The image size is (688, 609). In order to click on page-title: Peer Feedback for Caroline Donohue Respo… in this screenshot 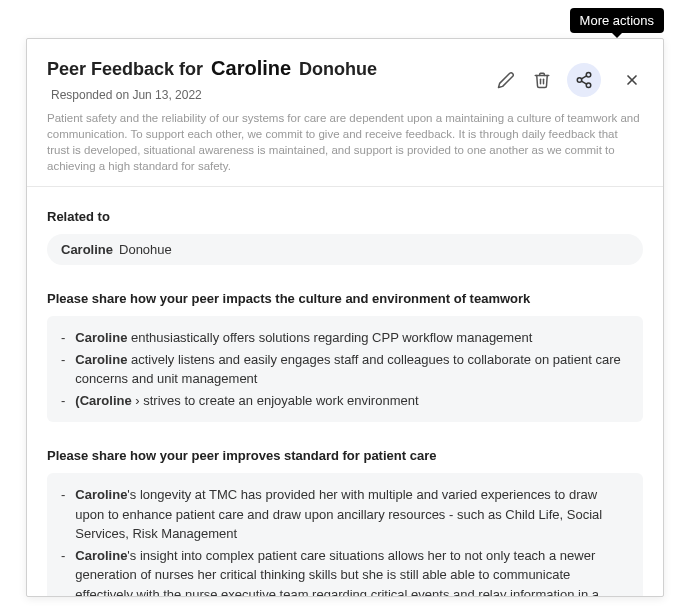, I will do `click(267, 80)`.